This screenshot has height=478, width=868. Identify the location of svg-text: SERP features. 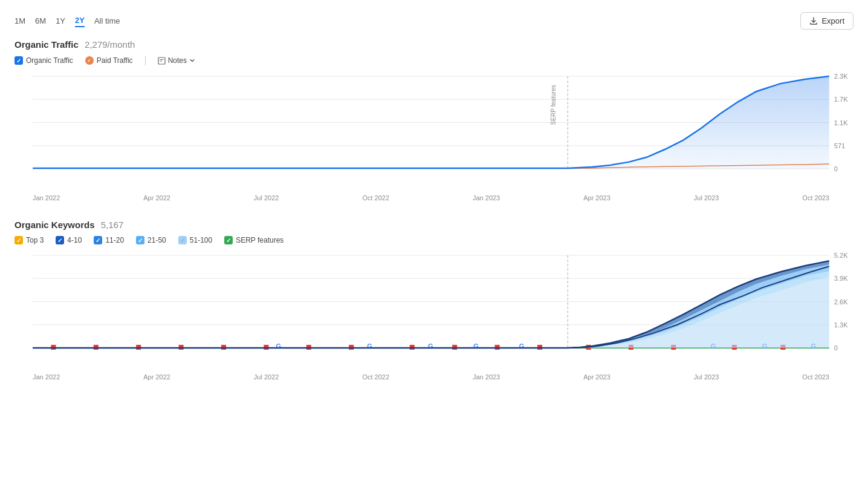
(554, 105).